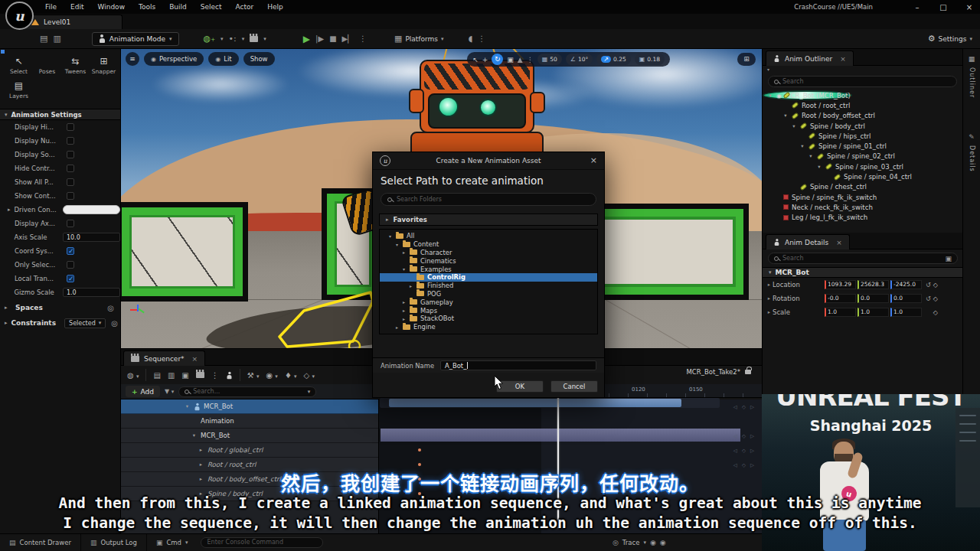 The width and height of the screenshot is (980, 551). What do you see at coordinates (233, 38) in the screenshot?
I see `blueprints-icon: •:` at bounding box center [233, 38].